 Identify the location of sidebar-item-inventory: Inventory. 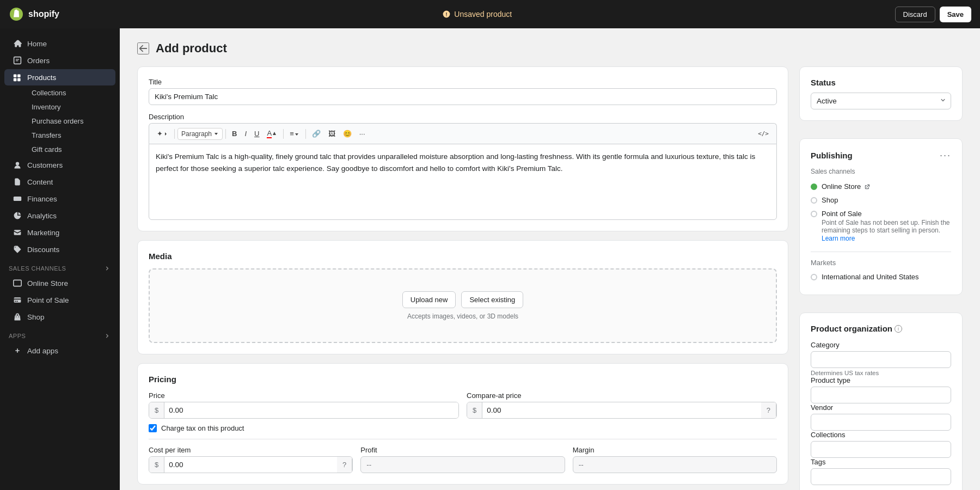
(71, 107).